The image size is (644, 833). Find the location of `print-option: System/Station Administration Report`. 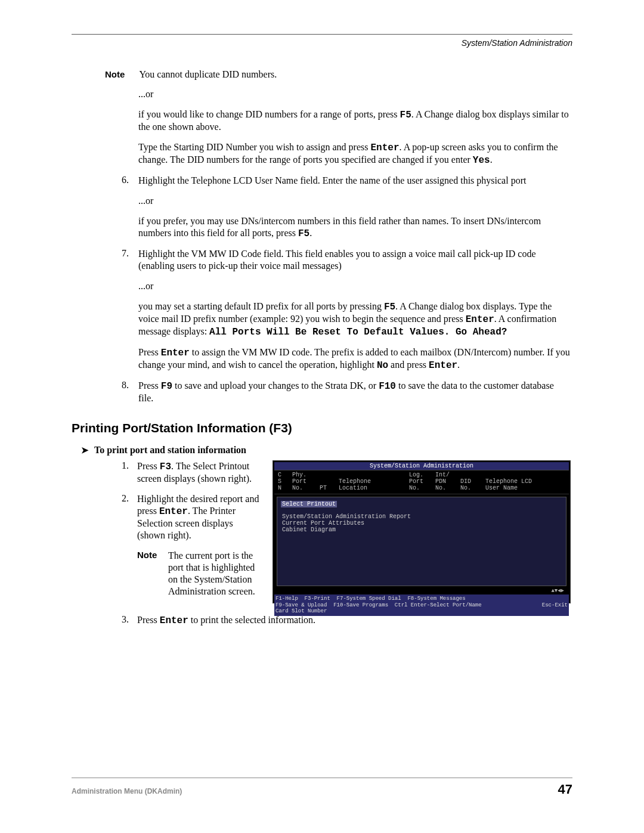

print-option: System/Station Administration Report is located at coordinates (422, 516).